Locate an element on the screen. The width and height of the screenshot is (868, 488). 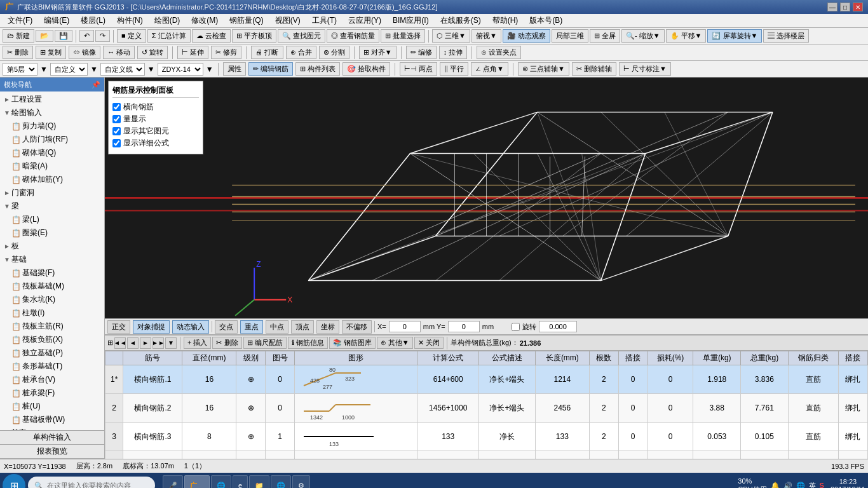
calc-btn: Σ 汇总计算 is located at coordinates (169, 36).